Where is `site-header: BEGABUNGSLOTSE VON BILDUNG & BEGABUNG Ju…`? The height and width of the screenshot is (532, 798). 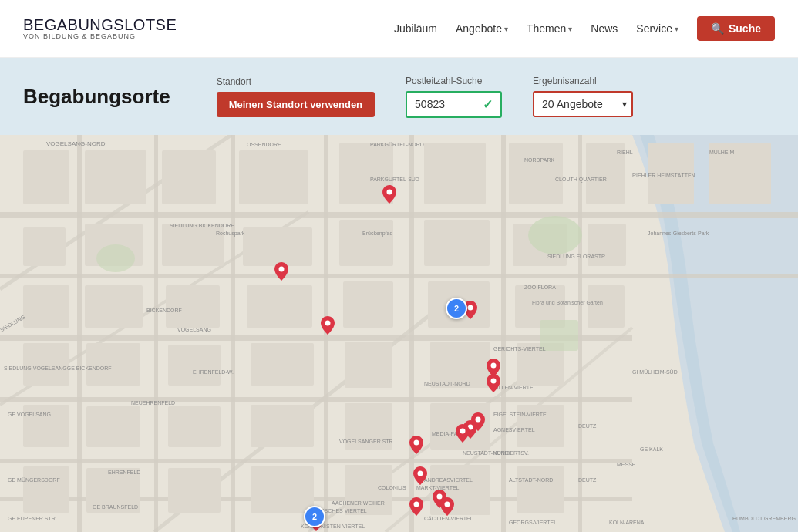
site-header: BEGABUNGSLOTSE VON BILDUNG & BEGABUNG Ju… is located at coordinates (399, 29).